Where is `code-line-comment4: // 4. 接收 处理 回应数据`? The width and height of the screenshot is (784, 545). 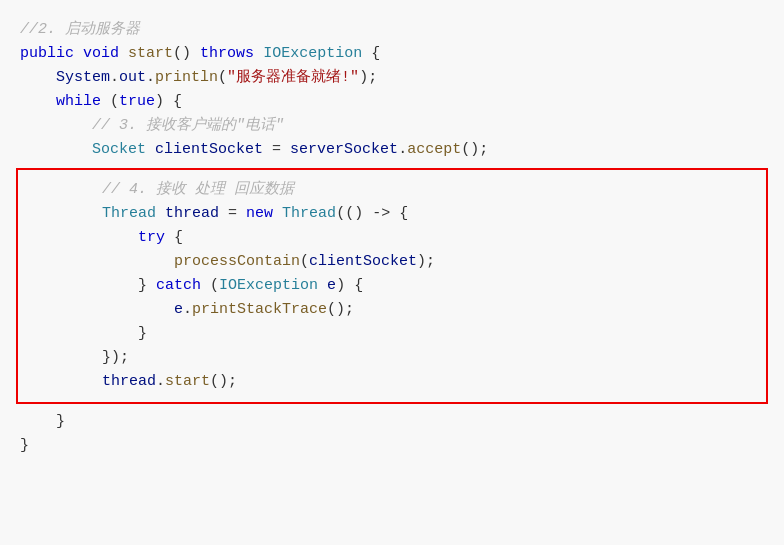 code-line-comment4: // 4. 接收 处理 回应数据 is located at coordinates (392, 190).